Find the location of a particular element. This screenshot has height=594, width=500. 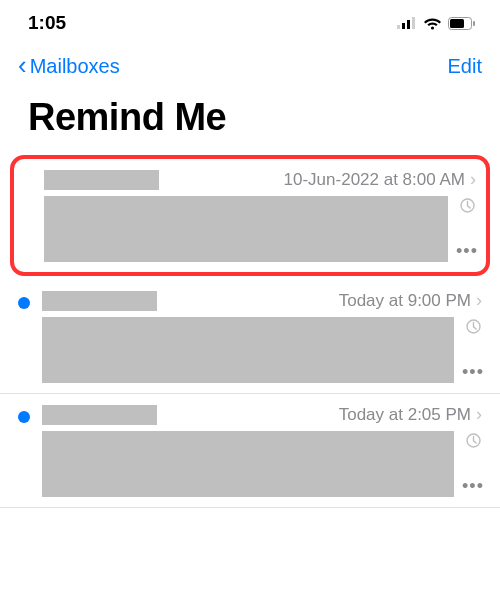

page-title: Remind Me is located at coordinates (250, 122).